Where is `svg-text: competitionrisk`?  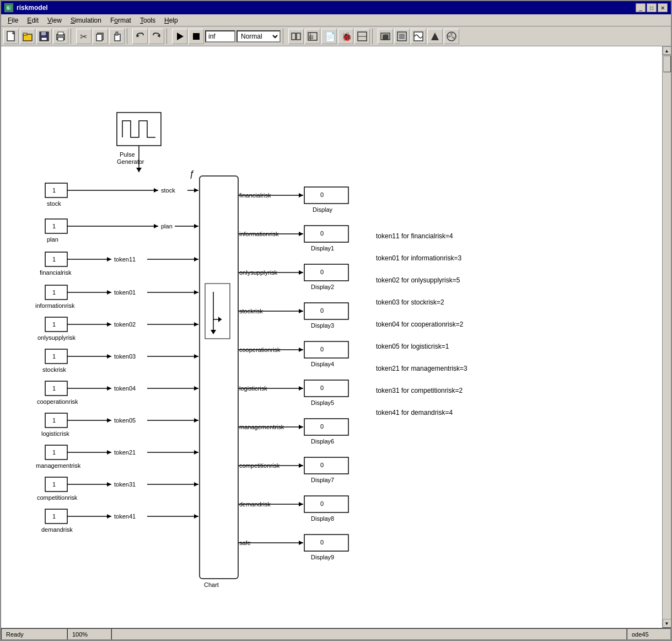
svg-text: competitionrisk is located at coordinates (57, 498).